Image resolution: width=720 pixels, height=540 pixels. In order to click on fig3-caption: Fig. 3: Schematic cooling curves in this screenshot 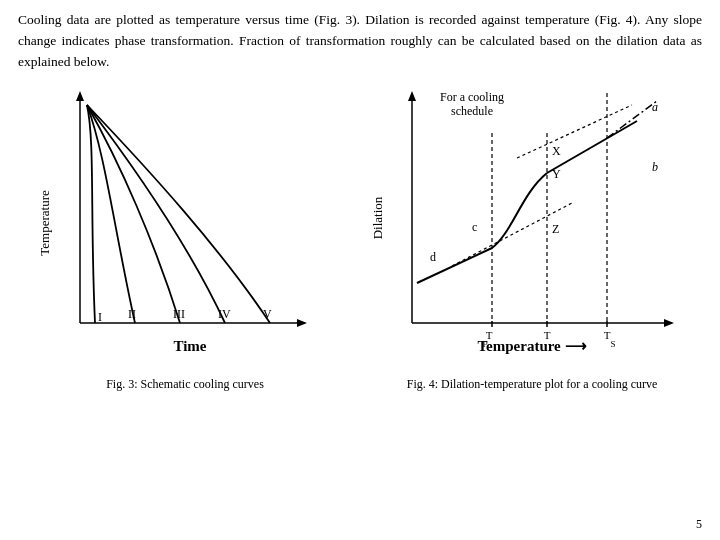, I will do `click(185, 384)`.